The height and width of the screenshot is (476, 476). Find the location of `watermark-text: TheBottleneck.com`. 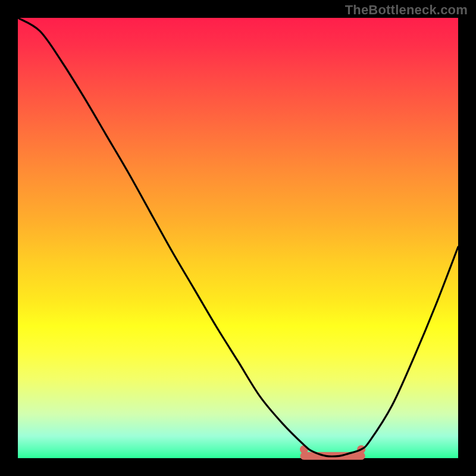

watermark-text: TheBottleneck.com is located at coordinates (406, 10).